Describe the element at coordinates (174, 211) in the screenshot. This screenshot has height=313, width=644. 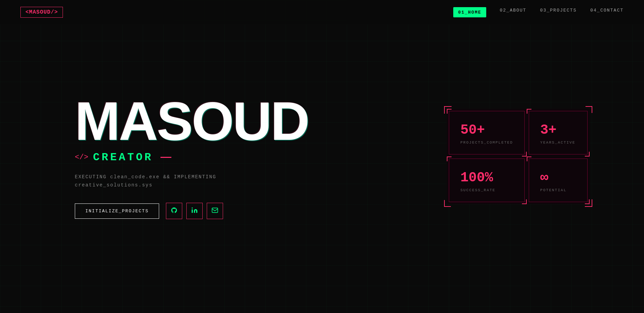
I see `github-button` at that location.